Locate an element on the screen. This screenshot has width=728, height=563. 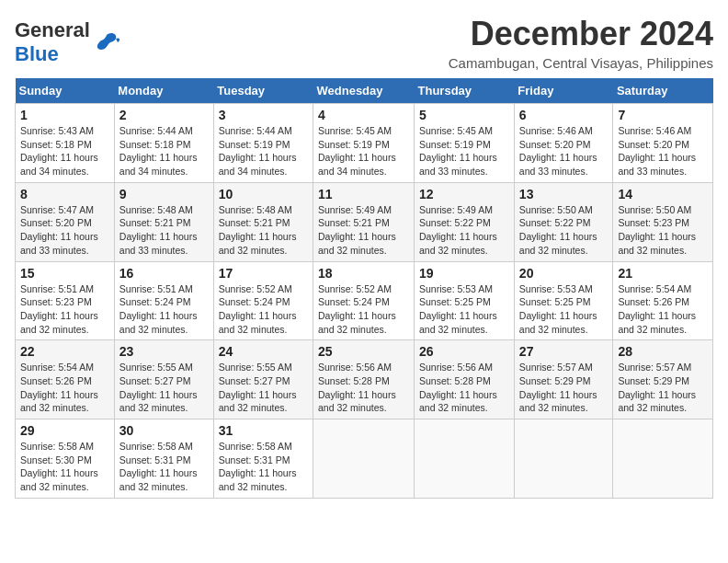
calendar-week-row: 29 Sunrise: 5:58 AM Sunset: 5:30 PM Dayl… is located at coordinates (364, 459).